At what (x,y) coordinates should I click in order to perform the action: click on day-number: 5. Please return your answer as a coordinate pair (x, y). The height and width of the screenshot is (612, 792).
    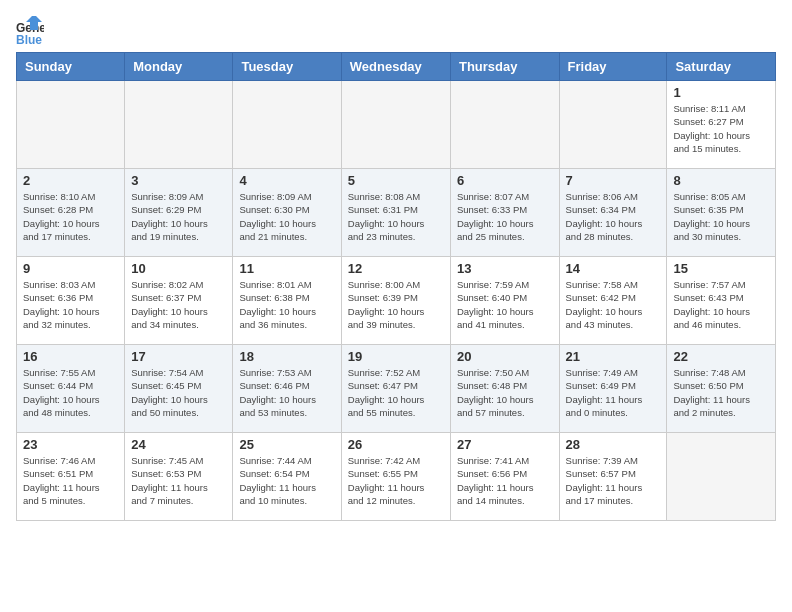
    Looking at the image, I should click on (396, 180).